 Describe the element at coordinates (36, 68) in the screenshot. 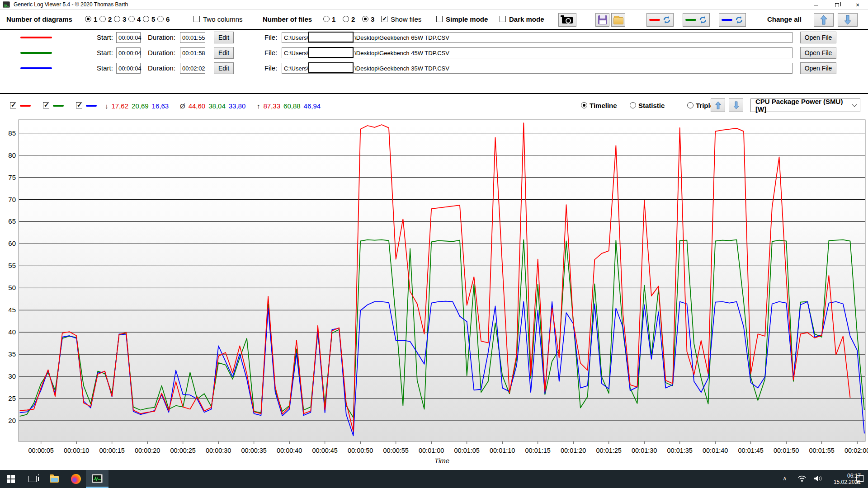

I see `series-blue-line-icon` at that location.